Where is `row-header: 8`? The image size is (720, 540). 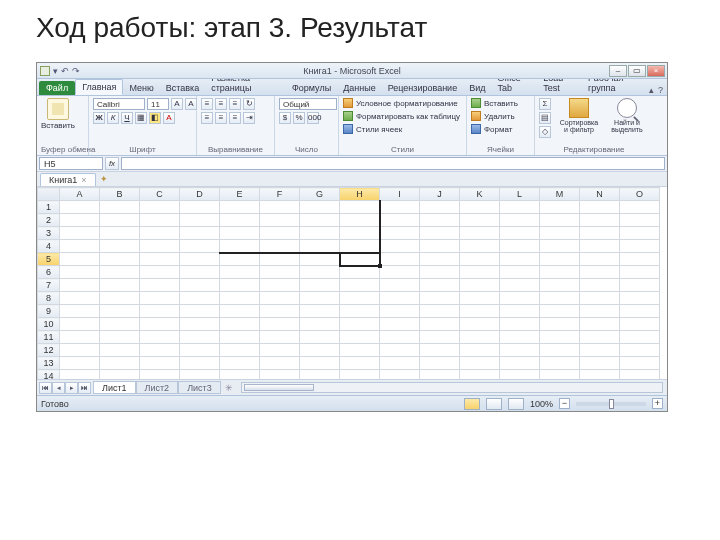 row-header: 8 is located at coordinates (49, 298).